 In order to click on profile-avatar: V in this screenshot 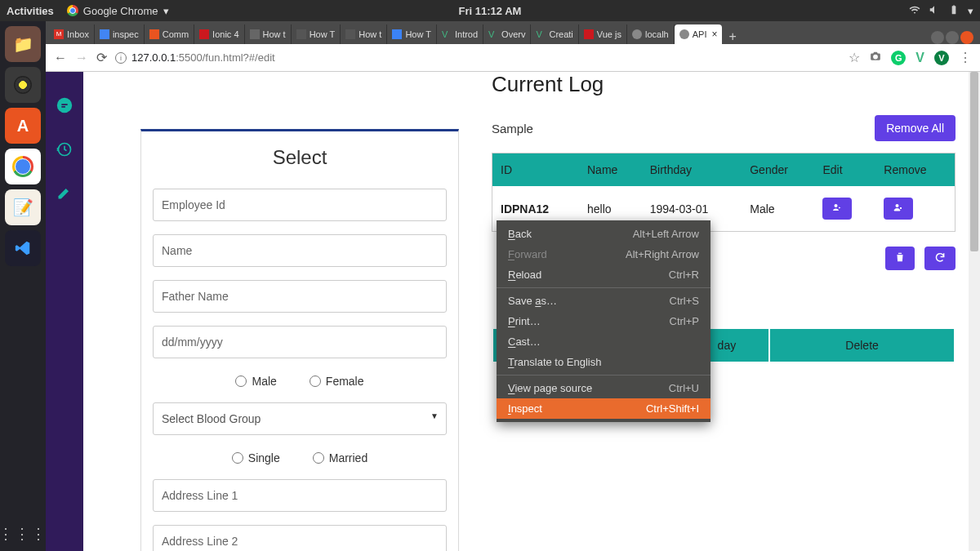, I will do `click(942, 58)`.